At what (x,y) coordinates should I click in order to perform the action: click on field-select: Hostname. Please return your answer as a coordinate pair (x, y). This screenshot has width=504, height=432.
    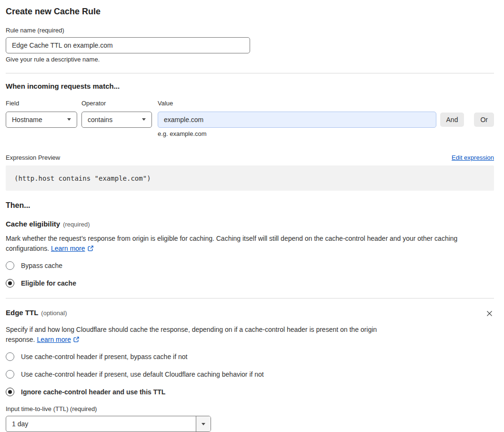
    Looking at the image, I should click on (41, 120).